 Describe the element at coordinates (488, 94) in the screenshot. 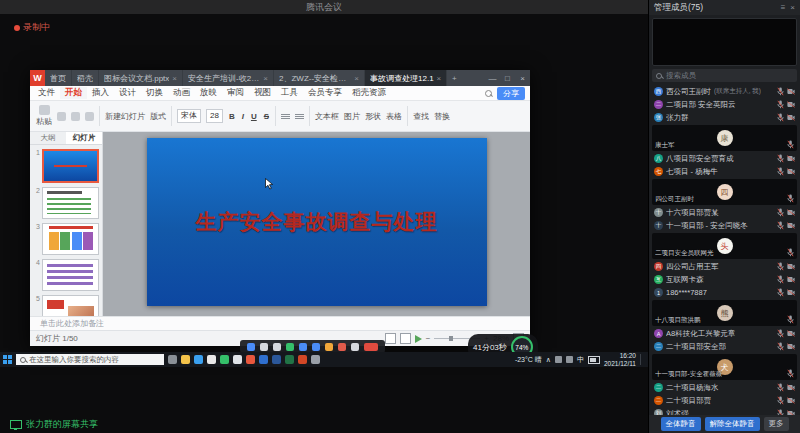

I see `search-icon` at that location.